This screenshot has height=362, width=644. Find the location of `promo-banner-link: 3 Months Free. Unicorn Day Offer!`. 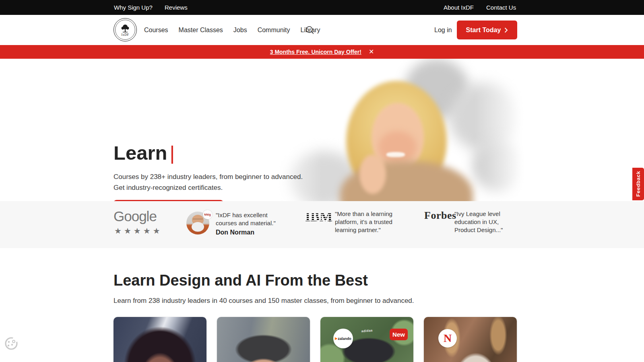

promo-banner-link: 3 Months Free. Unicorn Day Offer! is located at coordinates (316, 52).